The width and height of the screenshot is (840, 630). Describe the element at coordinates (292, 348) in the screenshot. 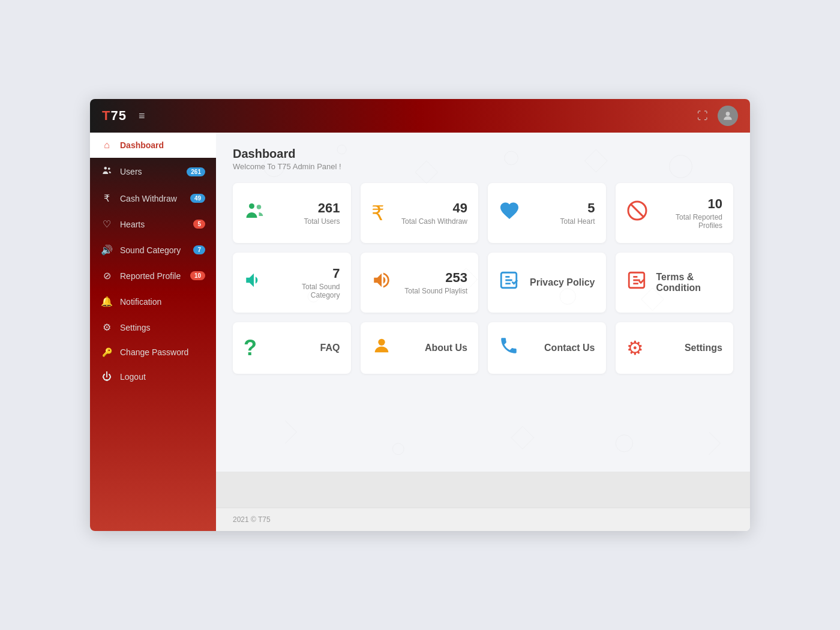

I see `card-faq: ? FAQ` at that location.